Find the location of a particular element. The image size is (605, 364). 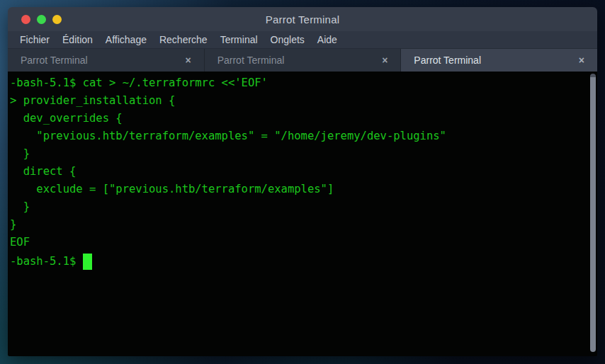

menu-recherche: Recherche is located at coordinates (183, 40).